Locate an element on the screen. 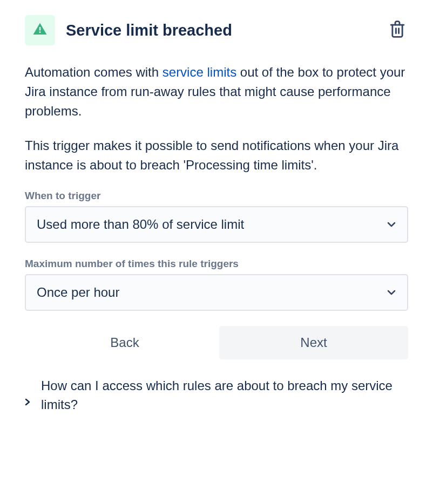 This screenshot has width=433, height=504. back-button: Back is located at coordinates (125, 343).